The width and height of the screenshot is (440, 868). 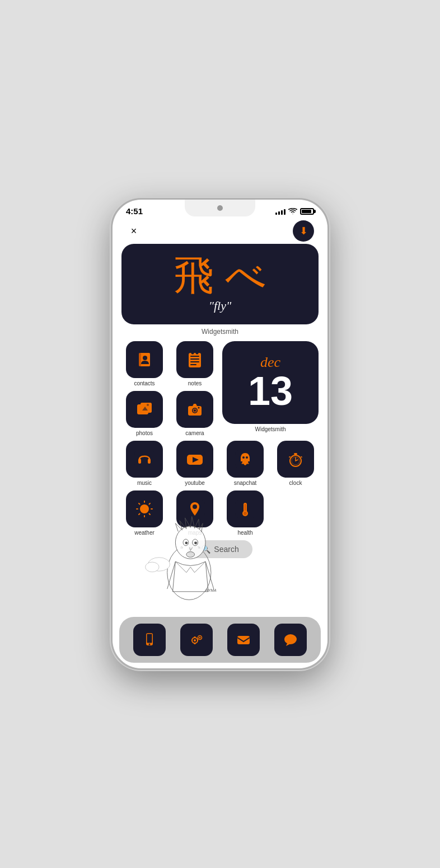 I want to click on messages-icon, so click(x=291, y=640).